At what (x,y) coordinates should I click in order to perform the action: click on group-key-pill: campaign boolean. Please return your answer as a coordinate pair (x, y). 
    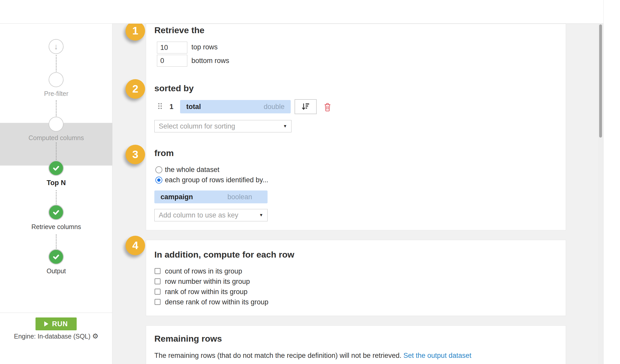
    Looking at the image, I should click on (211, 197).